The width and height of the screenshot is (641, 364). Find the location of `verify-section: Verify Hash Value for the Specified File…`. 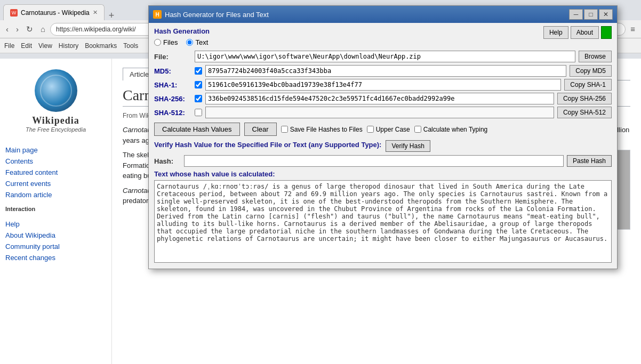

verify-section: Verify Hash Value for the Specified File… is located at coordinates (383, 153).